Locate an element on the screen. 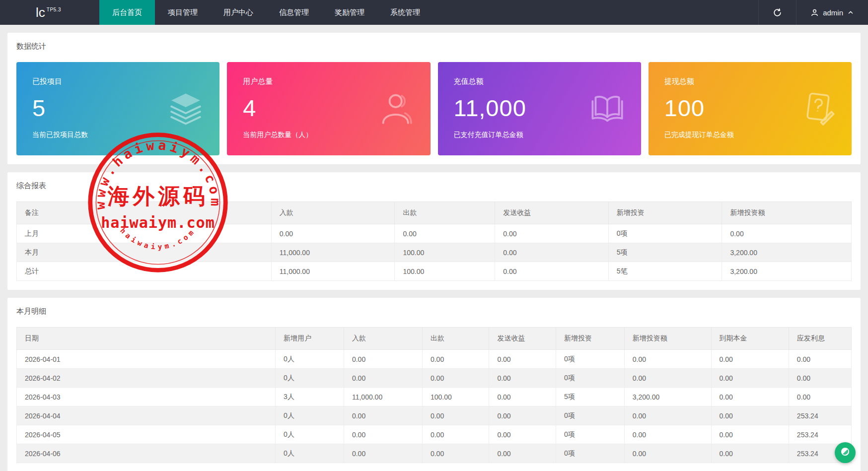 This screenshot has height=471, width=868. top-navbar: lcTP5.3 后台首页项目管理用户中心信息管理奖励管理系统管理 admin is located at coordinates (434, 12).